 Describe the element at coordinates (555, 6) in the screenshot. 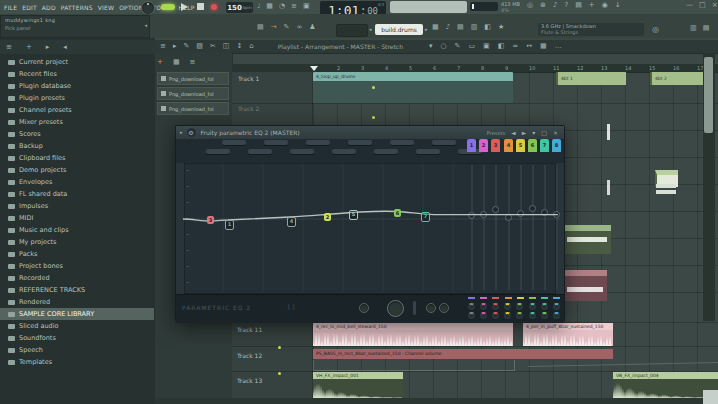

I see `midi-icon: ♪` at that location.